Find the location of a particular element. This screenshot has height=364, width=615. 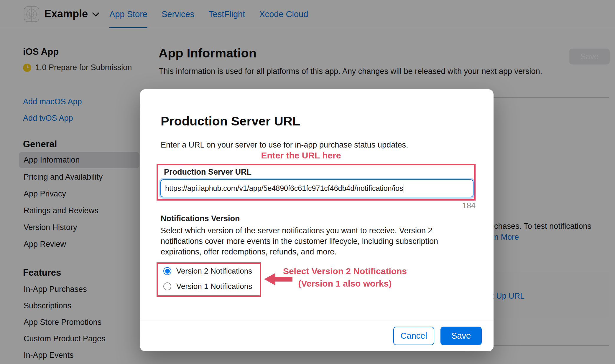

notifications-version-description: Select which version of the server notif… is located at coordinates (310, 241).